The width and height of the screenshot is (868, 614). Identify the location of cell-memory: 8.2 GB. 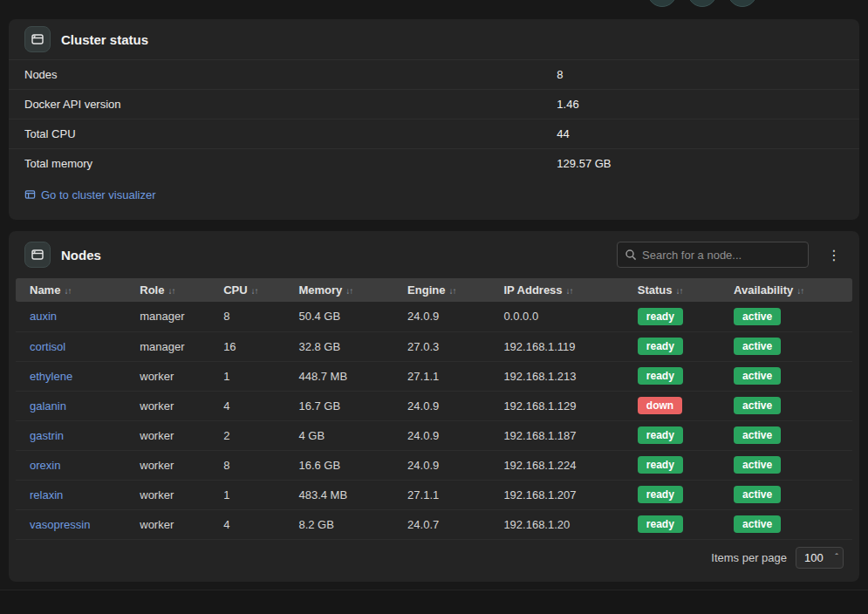
(345, 524).